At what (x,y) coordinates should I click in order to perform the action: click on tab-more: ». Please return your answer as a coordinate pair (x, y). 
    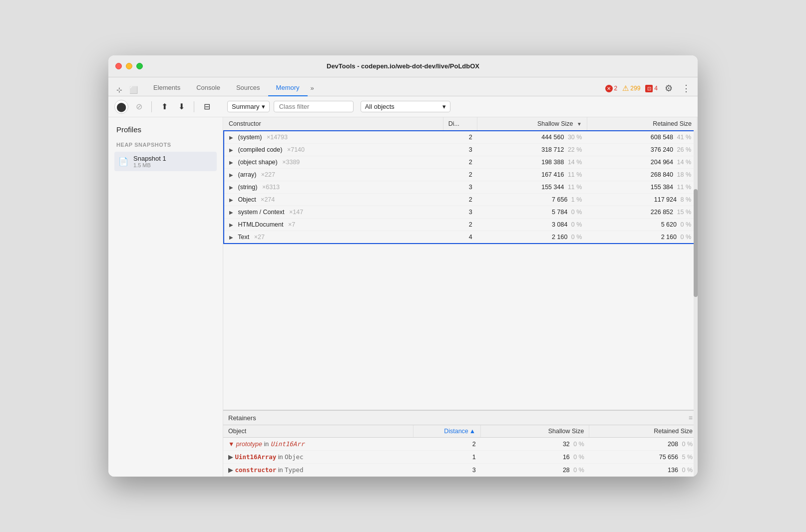
    Looking at the image, I should click on (313, 88).